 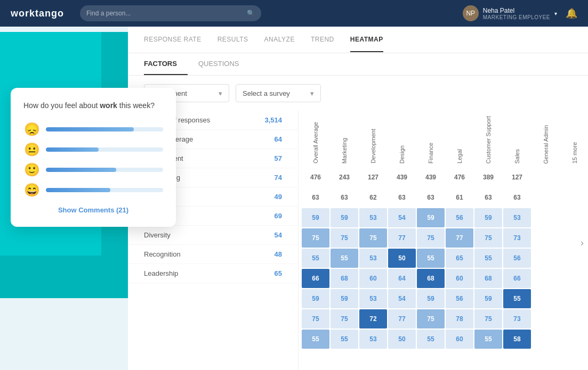 I want to click on heatmap-cell: 127, so click(x=373, y=177).